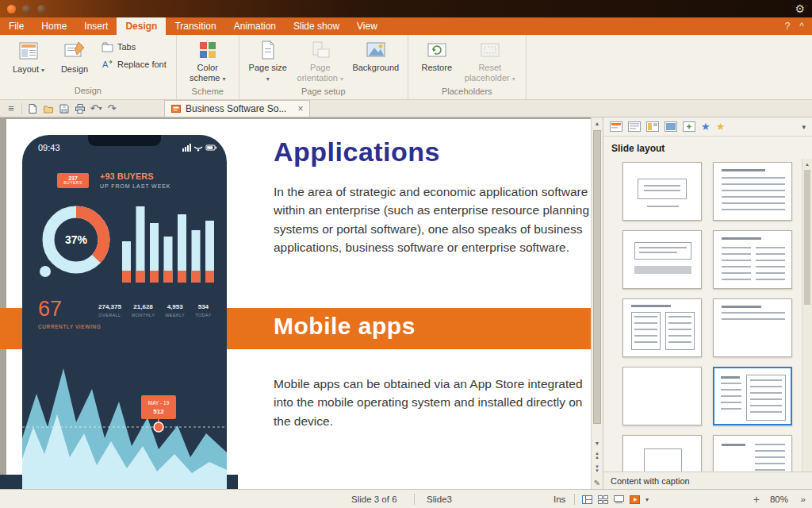 Image resolution: width=812 pixels, height=508 pixels. Describe the element at coordinates (48, 108) in the screenshot. I see `open-folder-icon` at that location.